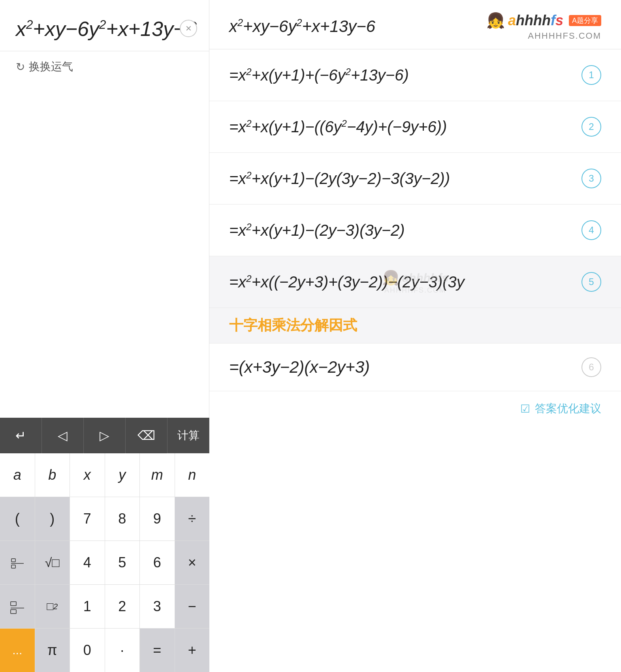 The width and height of the screenshot is (621, 672). What do you see at coordinates (146, 435) in the screenshot?
I see `delete-icon: ⌫` at bounding box center [146, 435].